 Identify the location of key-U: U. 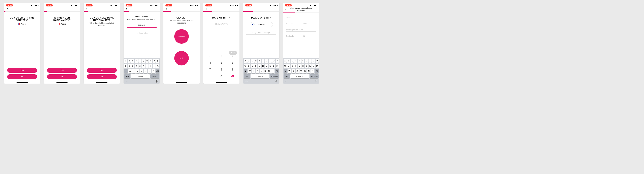
(266, 60).